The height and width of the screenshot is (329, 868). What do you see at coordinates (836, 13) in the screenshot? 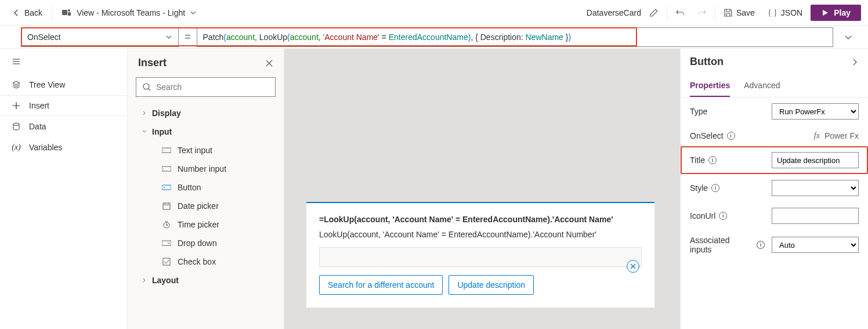
I see `play-button: Play` at bounding box center [836, 13].